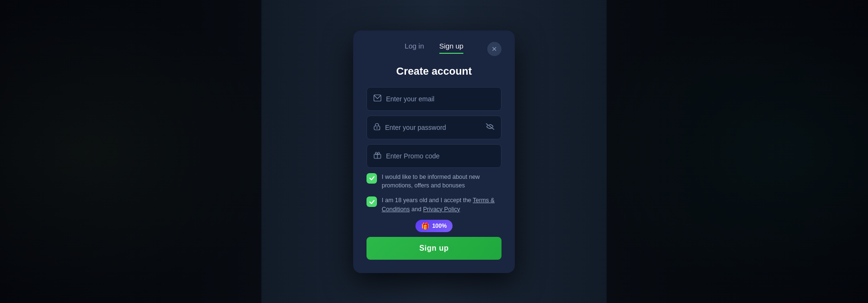 The width and height of the screenshot is (868, 303). Describe the element at coordinates (372, 178) in the screenshot. I see `promotions-checkbox` at that location.